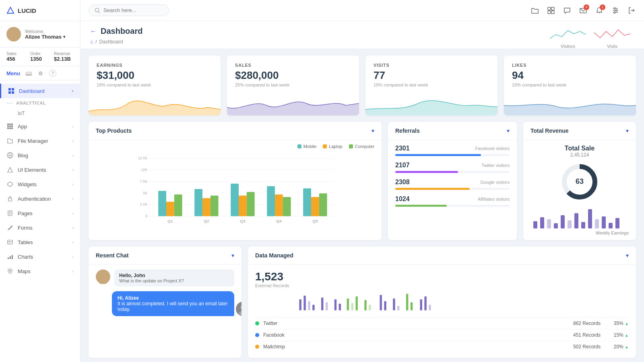 This screenshot has width=644, height=362. Describe the element at coordinates (508, 131) in the screenshot. I see `referrals-dropdown: ▾` at that location.